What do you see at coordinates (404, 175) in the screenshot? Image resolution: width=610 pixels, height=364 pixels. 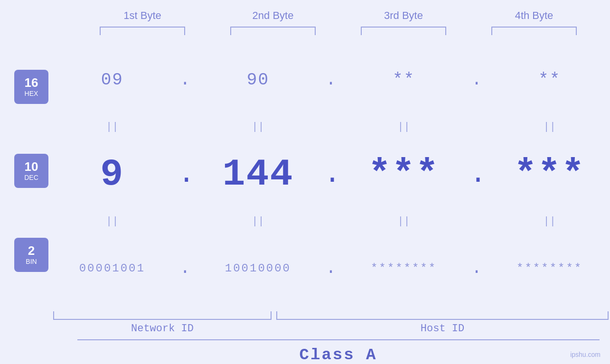 I see `dec-val-3: ***` at bounding box center [404, 175].